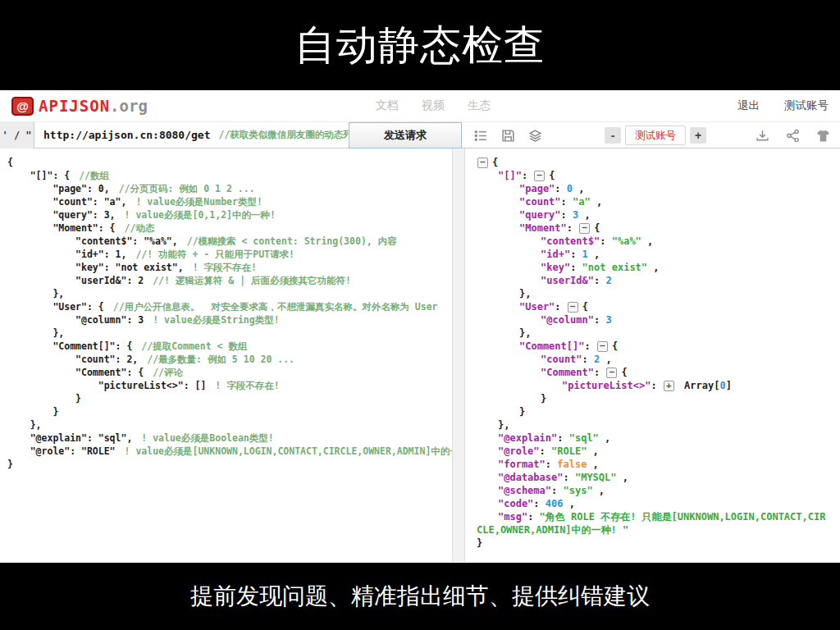 The height and width of the screenshot is (630, 840). I want to click on increase-account-button: +, so click(698, 135).